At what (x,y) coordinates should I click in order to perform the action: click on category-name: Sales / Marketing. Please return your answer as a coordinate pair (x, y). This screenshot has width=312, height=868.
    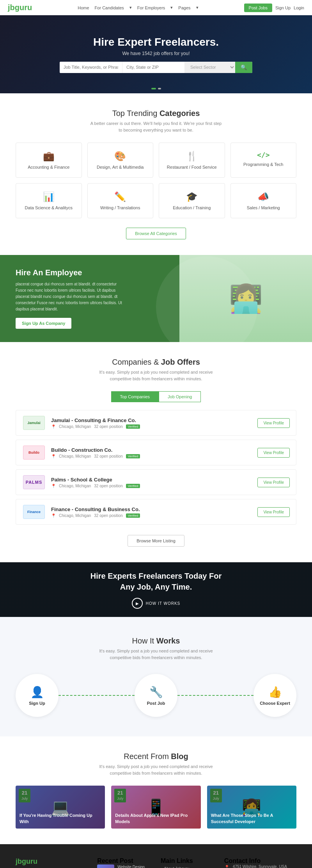
    Looking at the image, I should click on (264, 208).